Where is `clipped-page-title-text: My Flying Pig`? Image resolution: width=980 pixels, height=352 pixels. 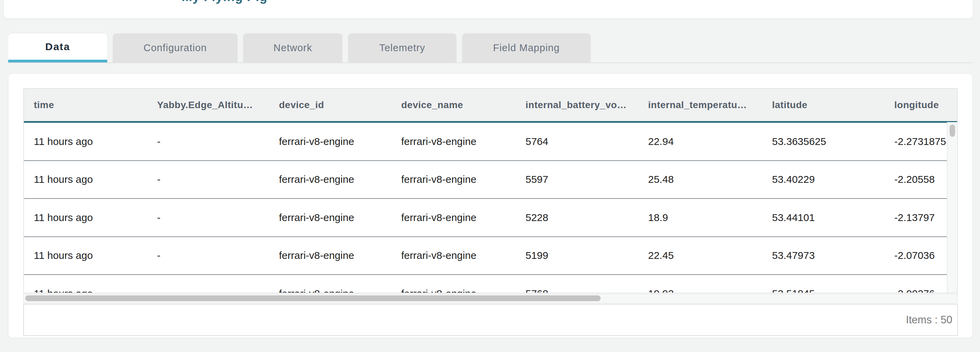
clipped-page-title-text: My Flying Pig is located at coordinates (230, 2).